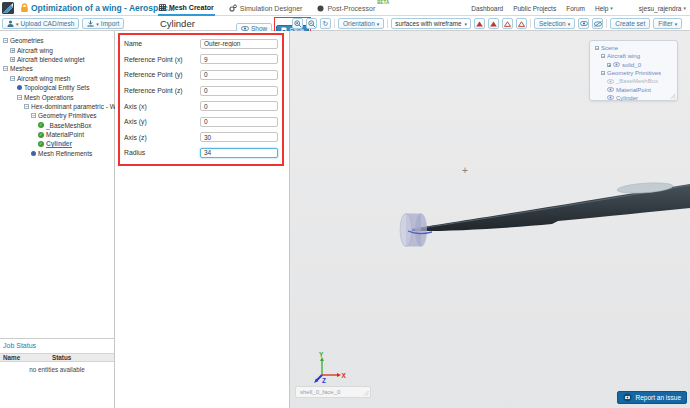  What do you see at coordinates (57, 96) in the screenshot?
I see `tree-item-mesh-operations: −Mesh Operations` at bounding box center [57, 96].